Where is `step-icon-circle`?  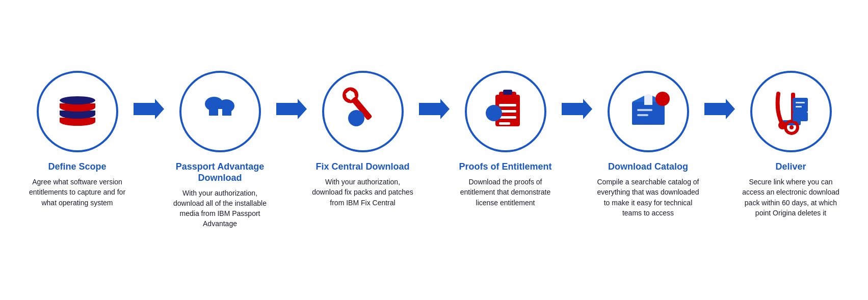 step-icon-circle is located at coordinates (77, 112).